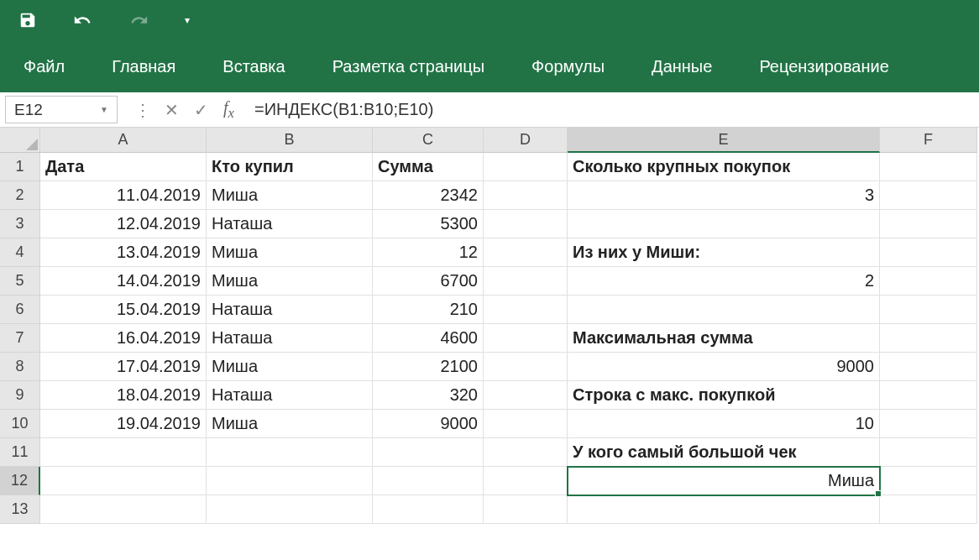 This screenshot has height=560, width=979. Describe the element at coordinates (724, 367) in the screenshot. I see `cell-E8: 9000` at that location.